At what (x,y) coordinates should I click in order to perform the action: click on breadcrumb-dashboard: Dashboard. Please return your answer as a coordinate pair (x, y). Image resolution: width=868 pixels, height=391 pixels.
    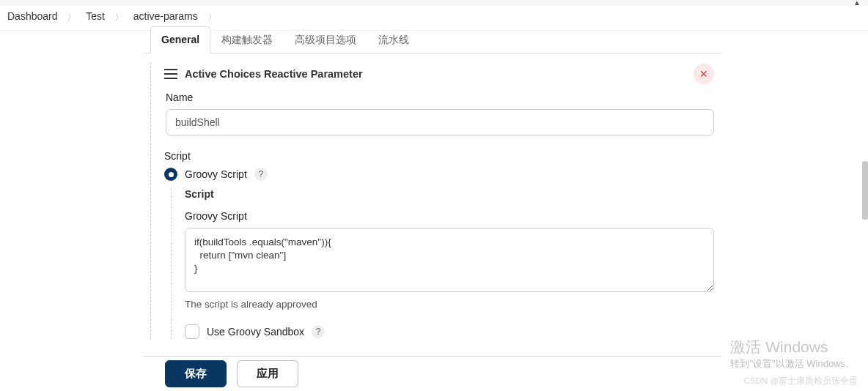
    Looking at the image, I should click on (32, 16).